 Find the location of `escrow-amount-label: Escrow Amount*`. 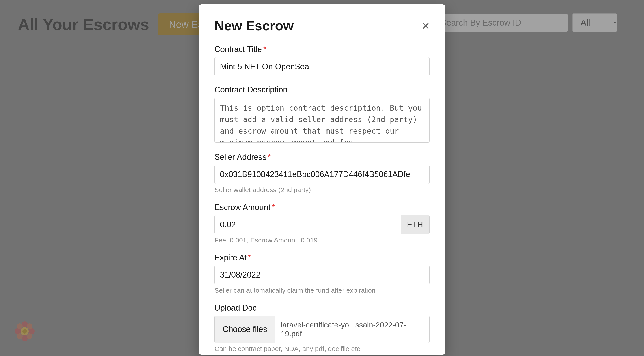

escrow-amount-label: Escrow Amount* is located at coordinates (322, 207).